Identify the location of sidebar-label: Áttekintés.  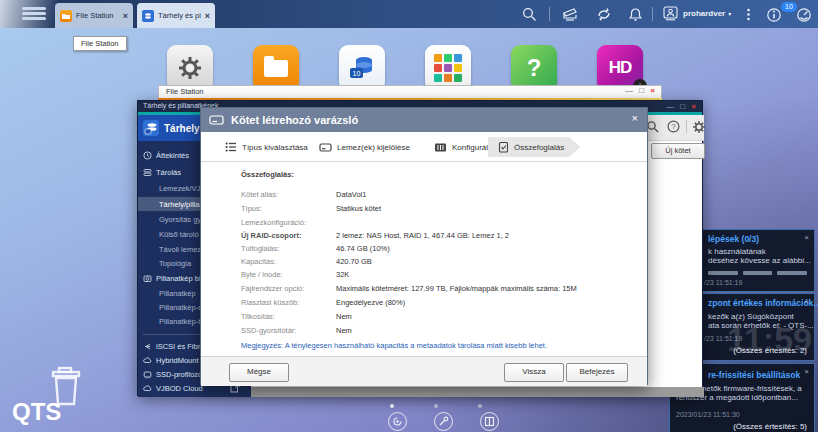
(172, 156).